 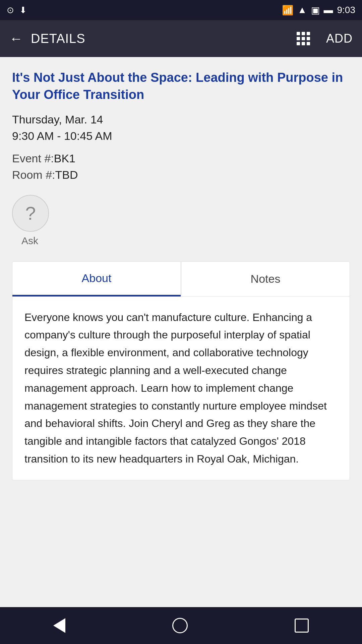 What do you see at coordinates (181, 87) in the screenshot?
I see `event-title: It's Not Just About the Space: Leading w…` at bounding box center [181, 87].